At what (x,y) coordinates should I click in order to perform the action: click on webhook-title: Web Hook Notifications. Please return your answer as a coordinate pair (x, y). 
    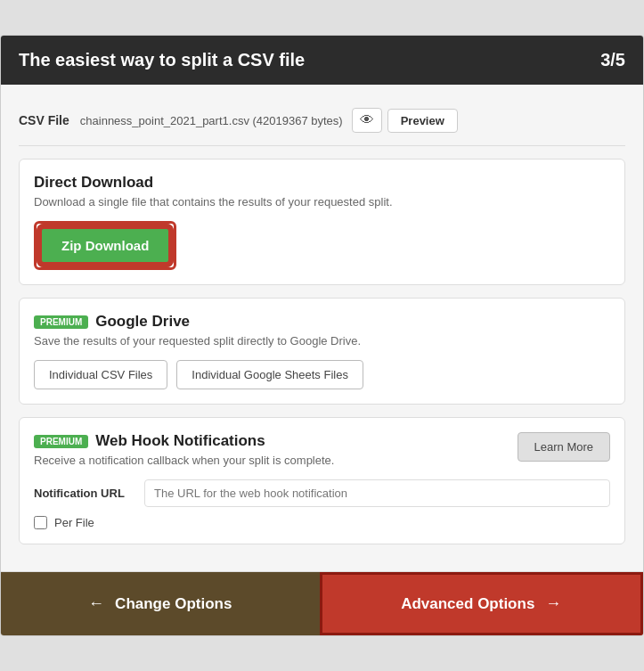
    Looking at the image, I should click on (180, 441).